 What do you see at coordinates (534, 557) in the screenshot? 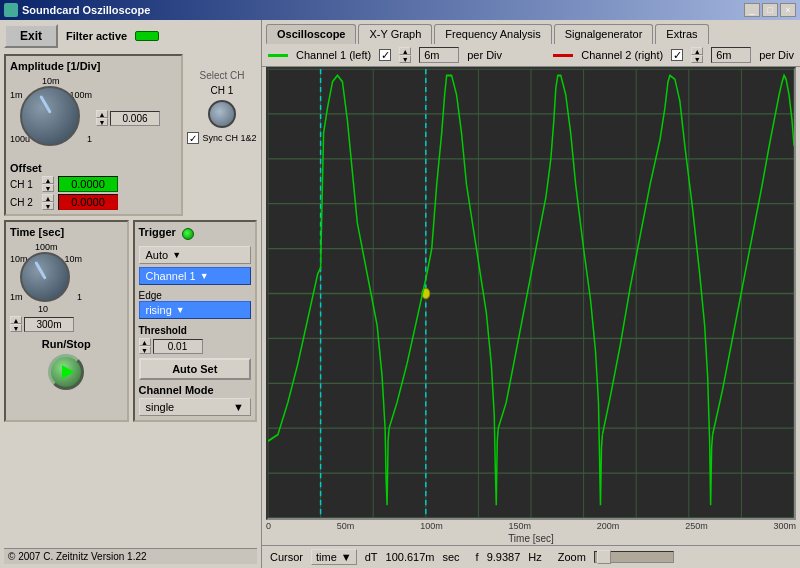
I see `f-unit: Hz` at bounding box center [534, 557].